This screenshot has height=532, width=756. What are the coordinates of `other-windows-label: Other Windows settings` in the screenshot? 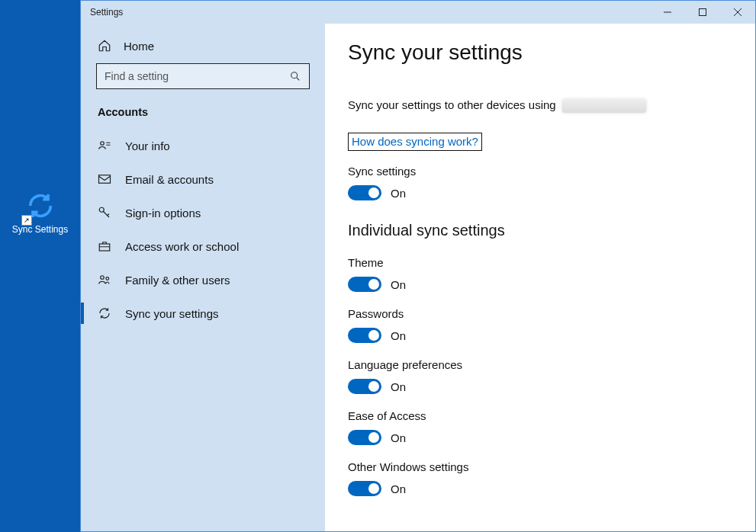 It's located at (540, 466).